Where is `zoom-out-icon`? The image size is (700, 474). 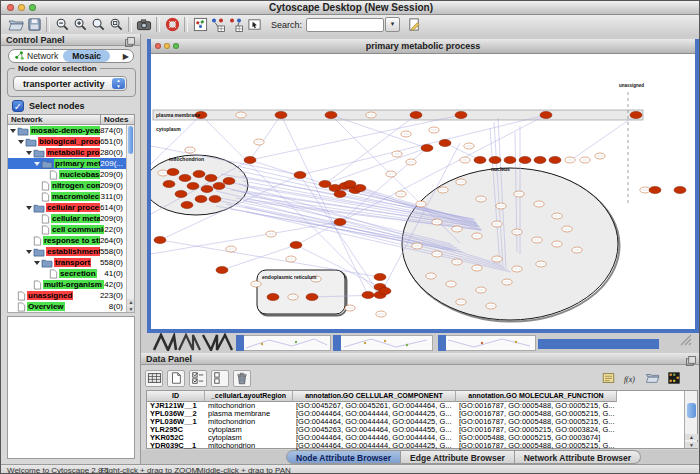
zoom-out-icon is located at coordinates (62, 25).